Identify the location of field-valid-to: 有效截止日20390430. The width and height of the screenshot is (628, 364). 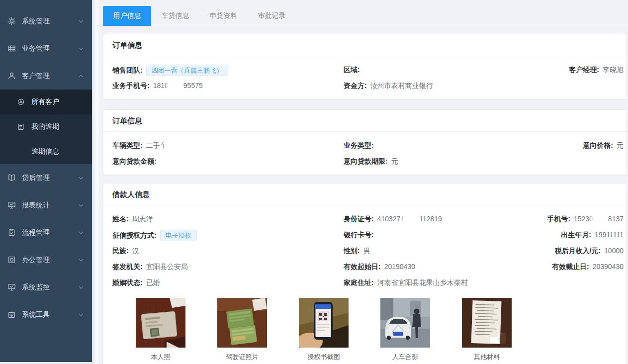
(588, 267).